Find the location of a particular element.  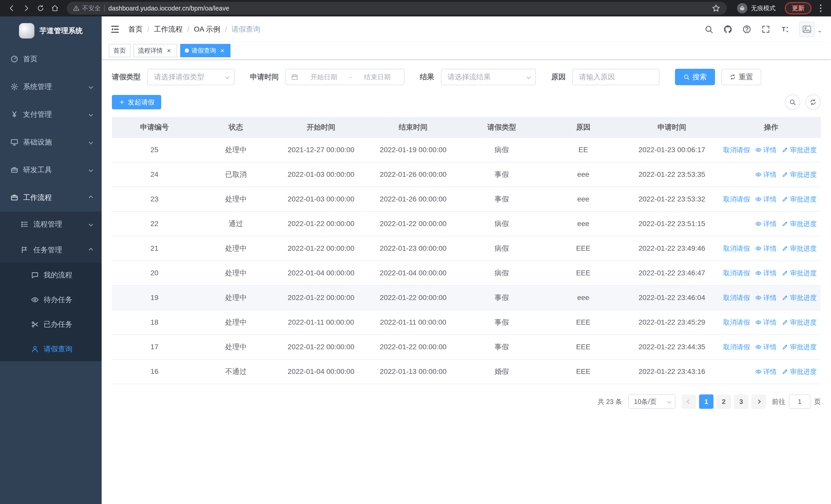

table-row: 20处理中2022-01-04 00:00:002022-01-04 00:00… is located at coordinates (466, 273).